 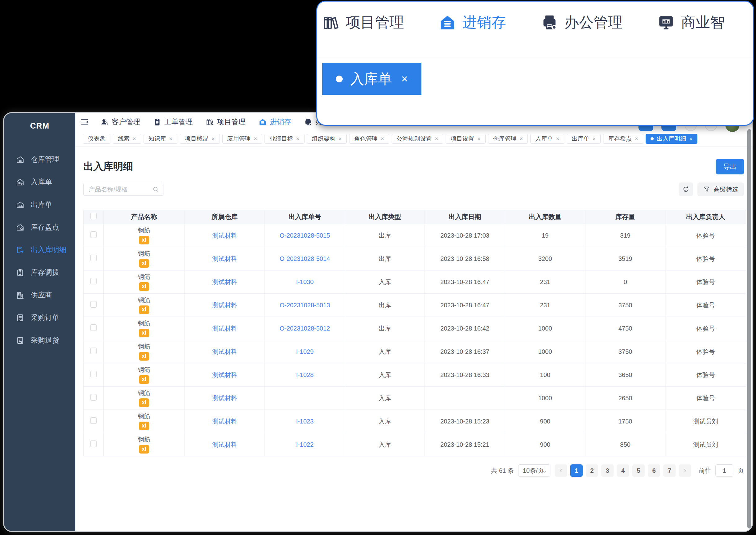 What do you see at coordinates (305, 282) in the screenshot?
I see `order-no-link: I-1030` at bounding box center [305, 282].